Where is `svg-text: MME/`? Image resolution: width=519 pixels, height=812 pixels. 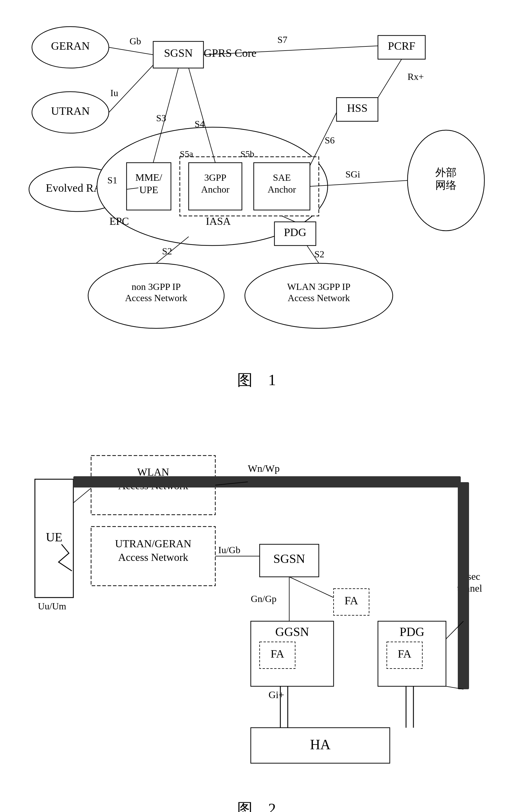
svg-text: MME/ is located at coordinates (149, 177).